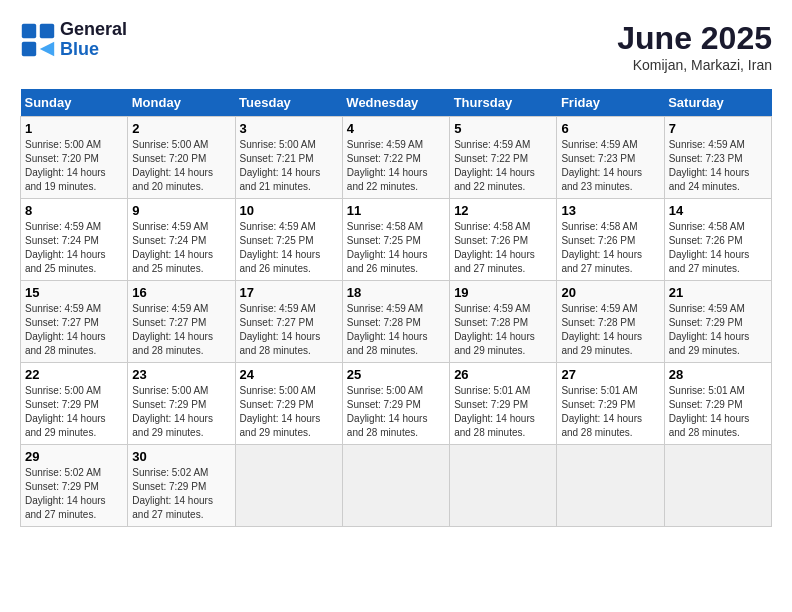 This screenshot has width=792, height=612. What do you see at coordinates (181, 292) in the screenshot?
I see `day-number: 16` at bounding box center [181, 292].